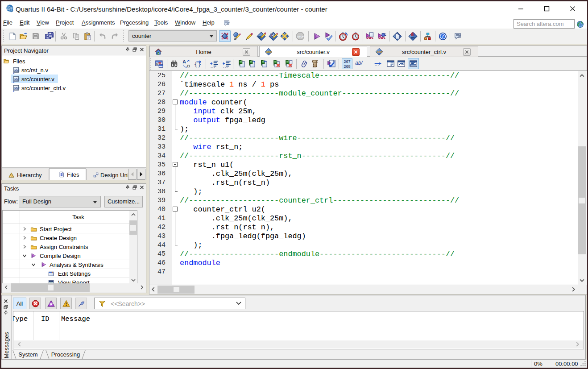  I want to click on expand-chevron-icon, so click(25, 229).